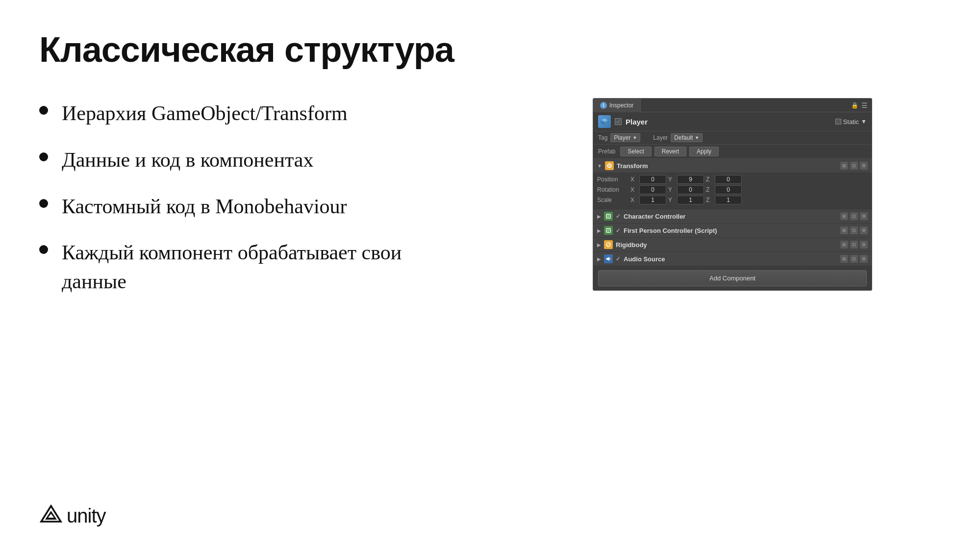  I want to click on static-section: Static ▼, so click(851, 122).